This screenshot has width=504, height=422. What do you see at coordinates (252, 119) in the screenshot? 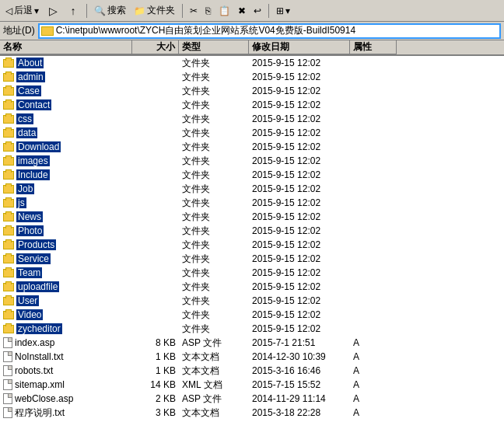
I see `table-row: css文件夹2015-9-15 12:02` at bounding box center [252, 119].